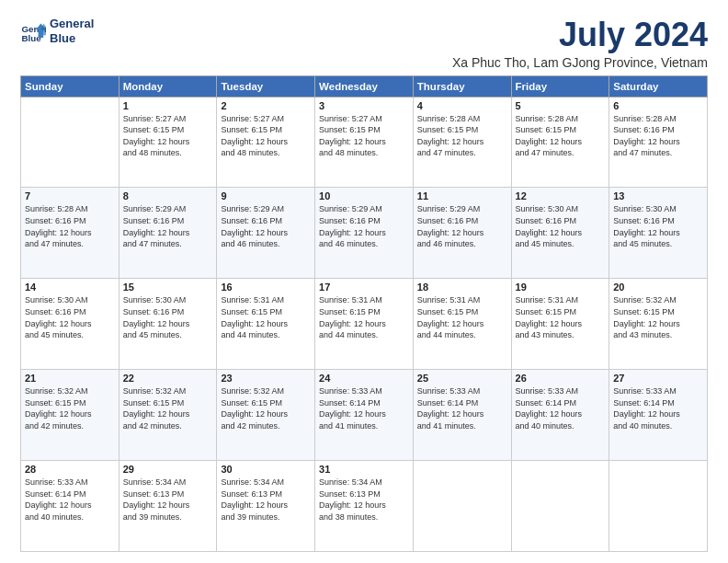 The image size is (728, 563). Describe the element at coordinates (167, 324) in the screenshot. I see `calendar-cell: 15Sunrise: 5:30 AM Sunset: 6:16 PM Dayli…` at that location.